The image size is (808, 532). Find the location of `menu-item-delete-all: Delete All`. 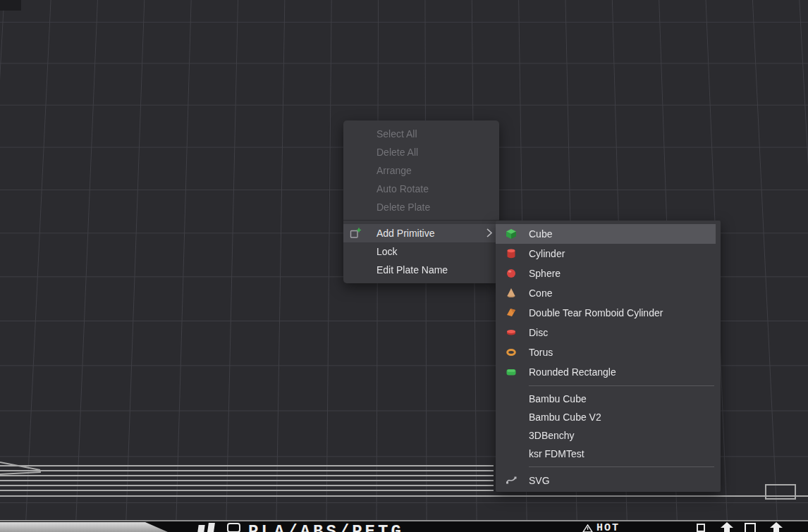

menu-item-delete-all: Delete All is located at coordinates (422, 152).